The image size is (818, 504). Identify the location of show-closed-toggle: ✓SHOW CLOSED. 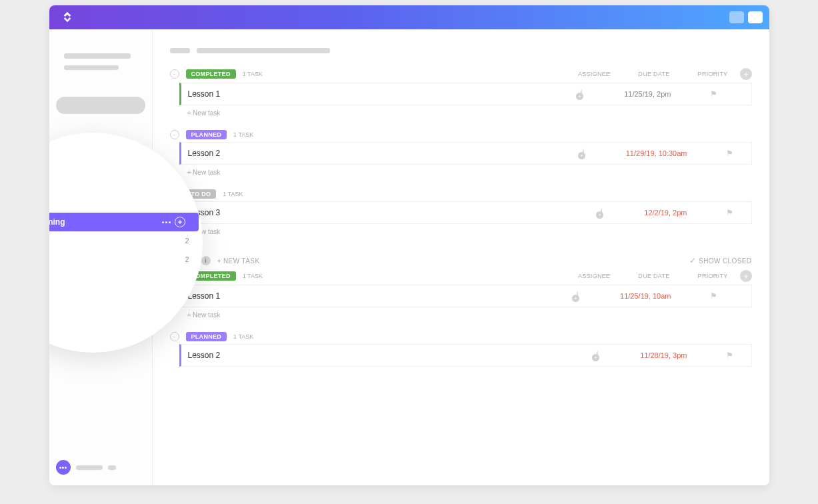
(721, 261).